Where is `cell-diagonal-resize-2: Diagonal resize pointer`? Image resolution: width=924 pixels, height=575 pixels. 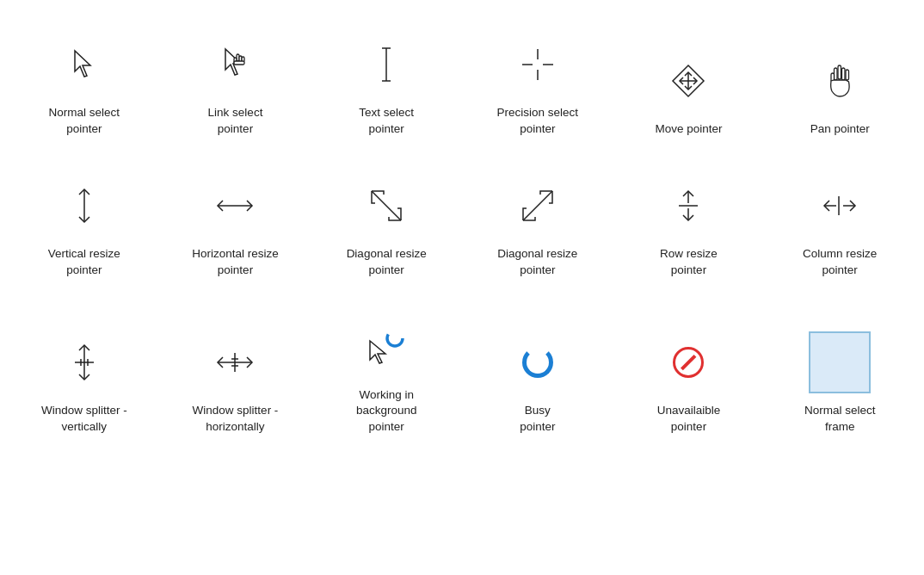 cell-diagonal-resize-2: Diagonal resize pointer is located at coordinates (538, 229).